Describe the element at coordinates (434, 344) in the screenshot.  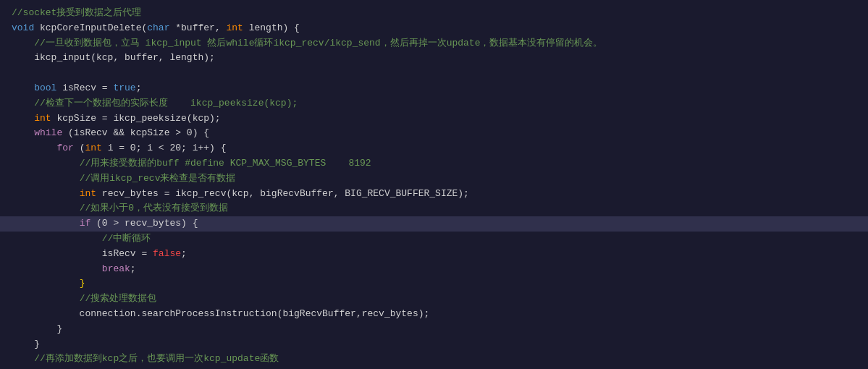
I see `code-line-23: }` at that location.